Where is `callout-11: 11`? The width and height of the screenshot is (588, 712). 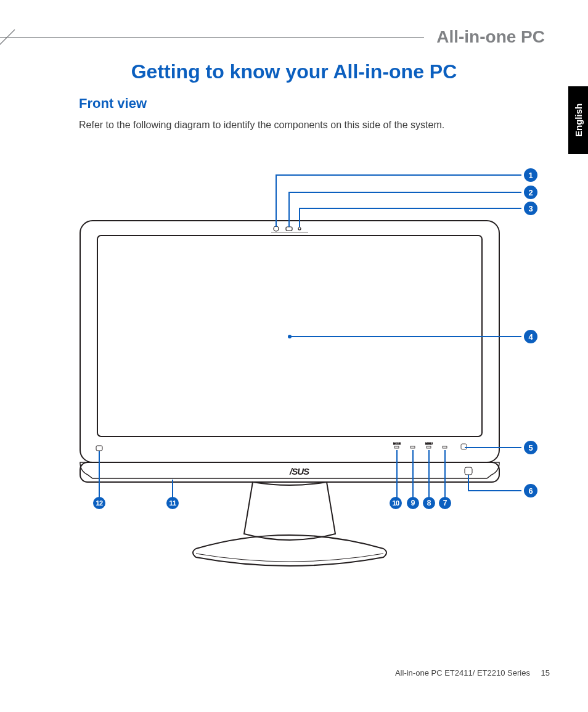 callout-11: 11 is located at coordinates (173, 503).